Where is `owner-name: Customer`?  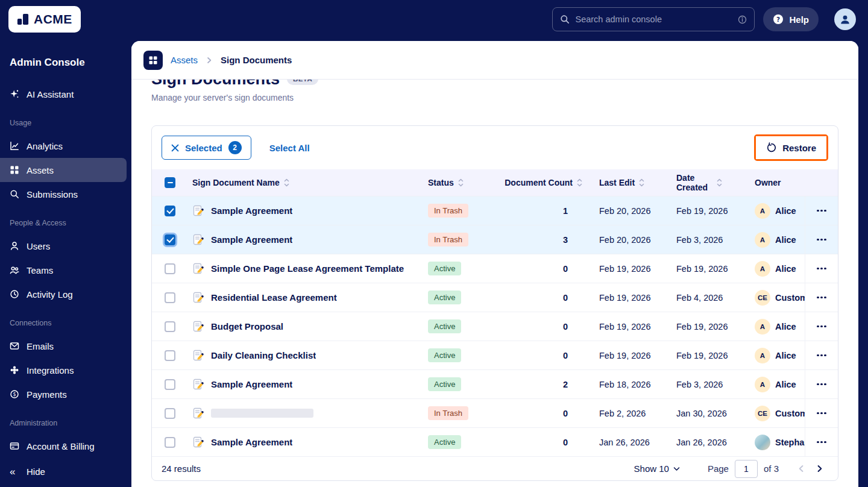 owner-name: Customer is located at coordinates (790, 298).